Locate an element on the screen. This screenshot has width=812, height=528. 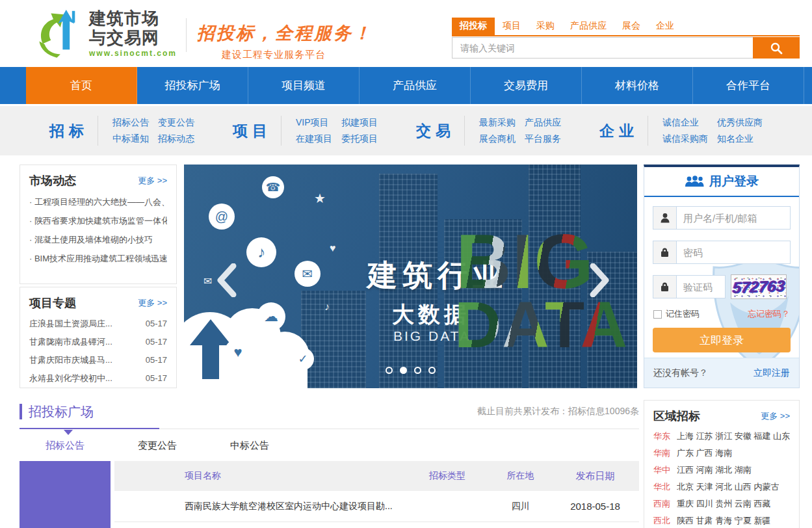
region-provinces: 北京 天津 河北 山西 内蒙古 is located at coordinates (728, 487).